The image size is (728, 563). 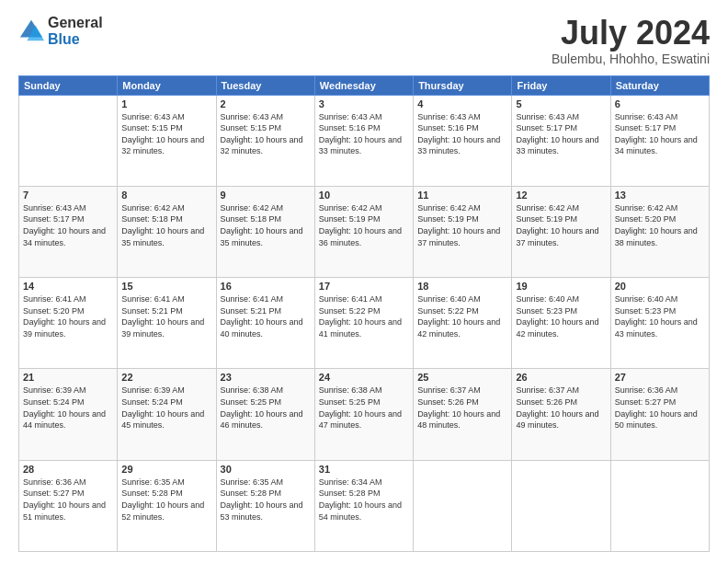 I want to click on calendar-cell: 4Sunrise: 6:43 AMSunset: 5:16 PMDaylight…, so click(x=463, y=140).